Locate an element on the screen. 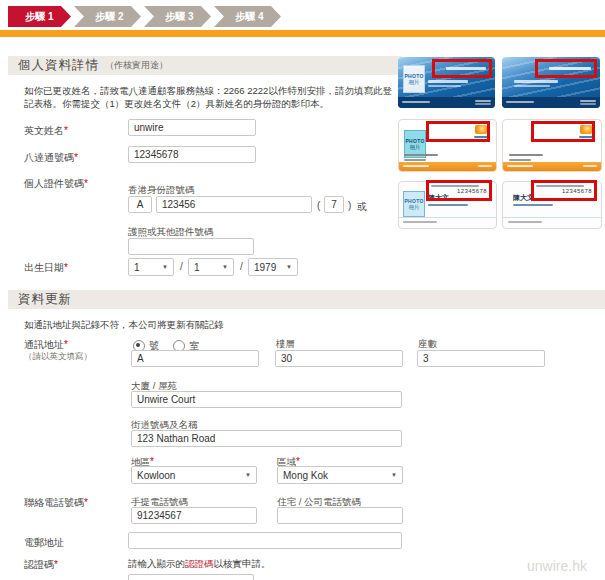  hkid-digits-input is located at coordinates (234, 204).